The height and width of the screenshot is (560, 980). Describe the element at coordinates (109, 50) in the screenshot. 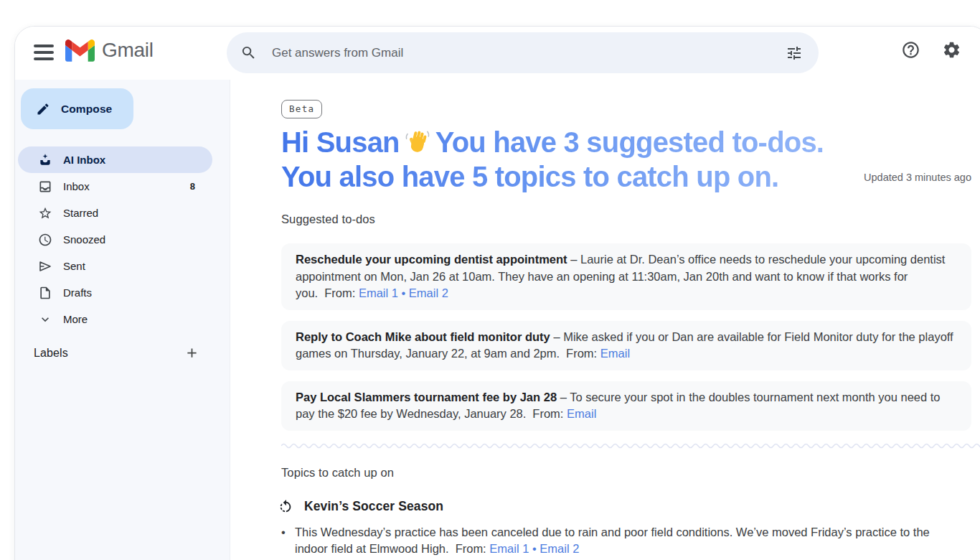

I see `gmail-brand: Gmail` at that location.